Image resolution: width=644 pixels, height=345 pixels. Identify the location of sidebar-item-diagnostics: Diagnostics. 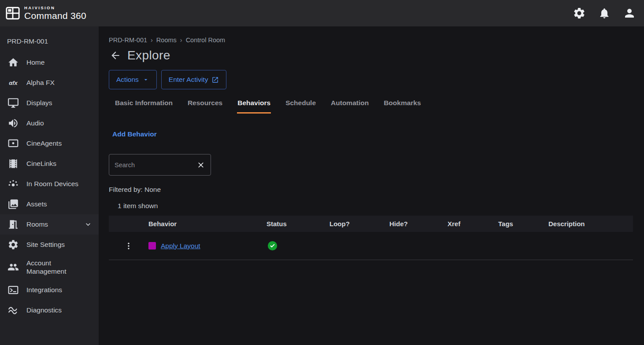
(49, 310).